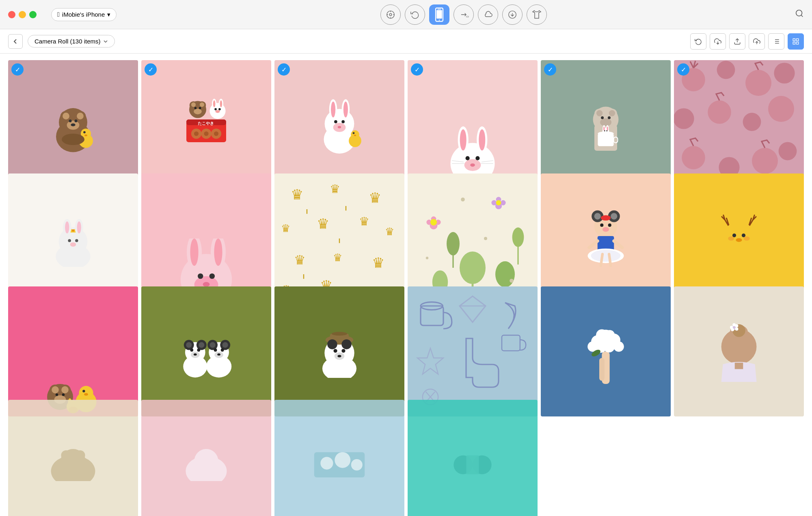 This screenshot has width=812, height=516. I want to click on nav-toios-button: iOS, so click(464, 15).